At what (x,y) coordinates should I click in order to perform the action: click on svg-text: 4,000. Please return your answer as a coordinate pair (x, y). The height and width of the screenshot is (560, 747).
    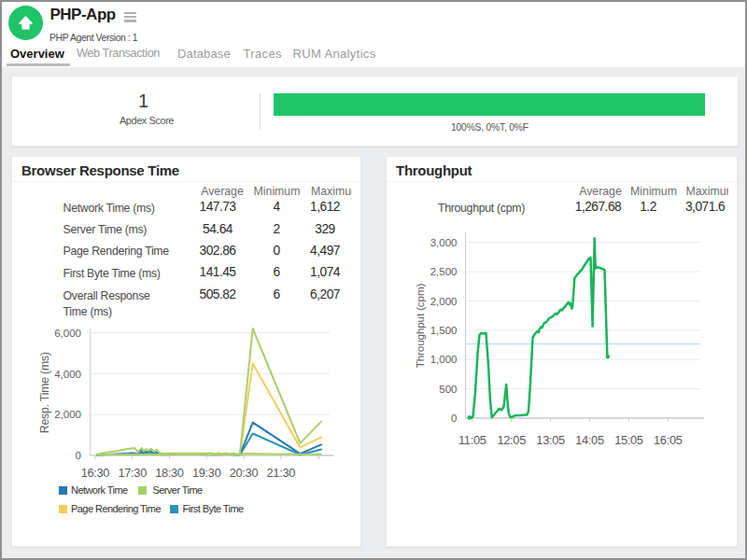
    Looking at the image, I should click on (67, 374).